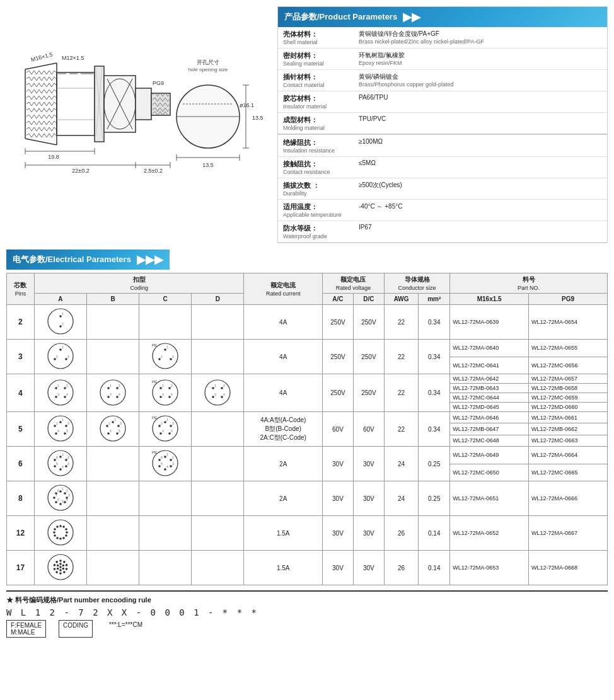 This screenshot has width=614, height=700. What do you see at coordinates (354, 284) in the screenshot?
I see `col-voltage: 额定电压Rated voltage` at bounding box center [354, 284].